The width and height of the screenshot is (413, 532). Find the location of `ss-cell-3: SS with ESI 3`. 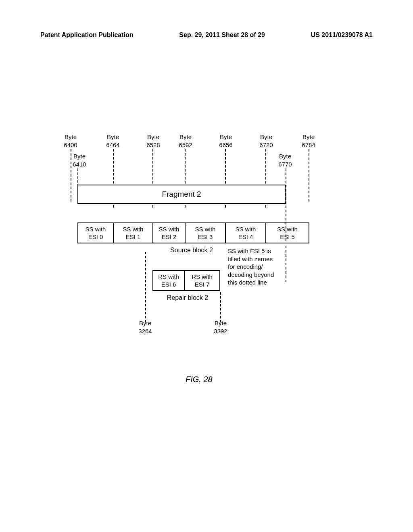

ss-cell-3: SS with ESI 3 is located at coordinates (206, 233).